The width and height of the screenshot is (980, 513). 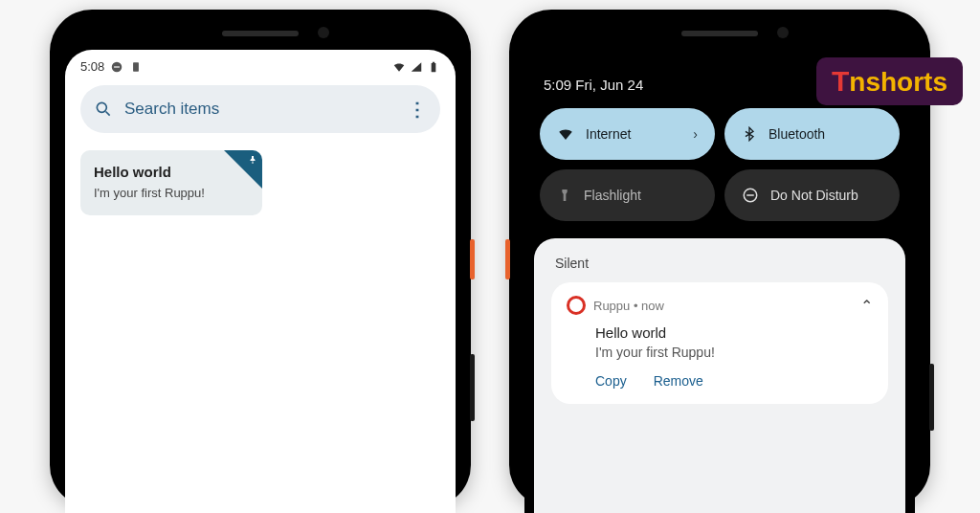 What do you see at coordinates (416, 67) in the screenshot?
I see `signal-icon` at bounding box center [416, 67].